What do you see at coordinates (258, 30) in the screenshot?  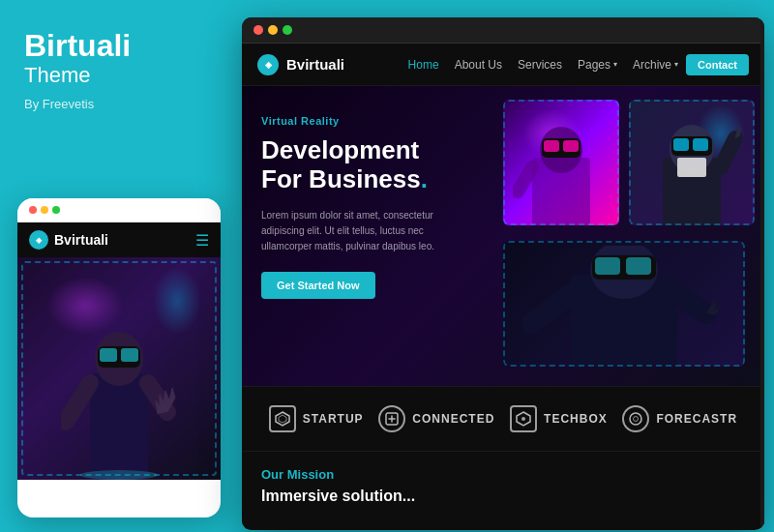 I see `browser-dot-red` at bounding box center [258, 30].